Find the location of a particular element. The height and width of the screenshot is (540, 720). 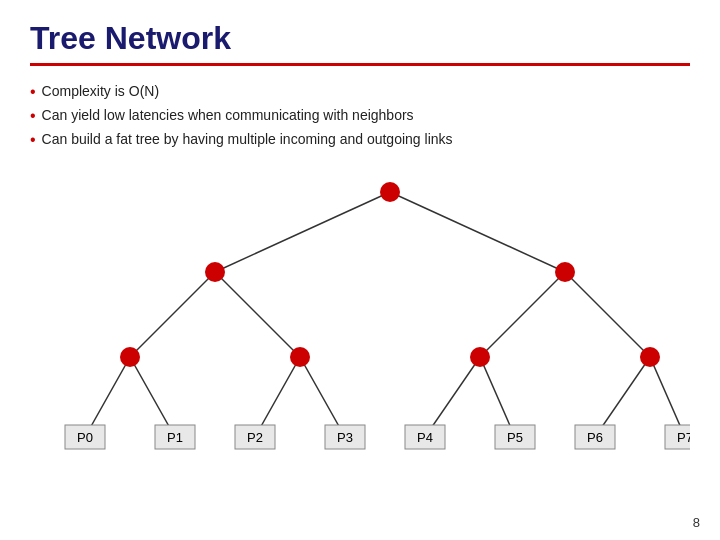

bullet-text: Complexity is O(N) is located at coordinates (100, 92).